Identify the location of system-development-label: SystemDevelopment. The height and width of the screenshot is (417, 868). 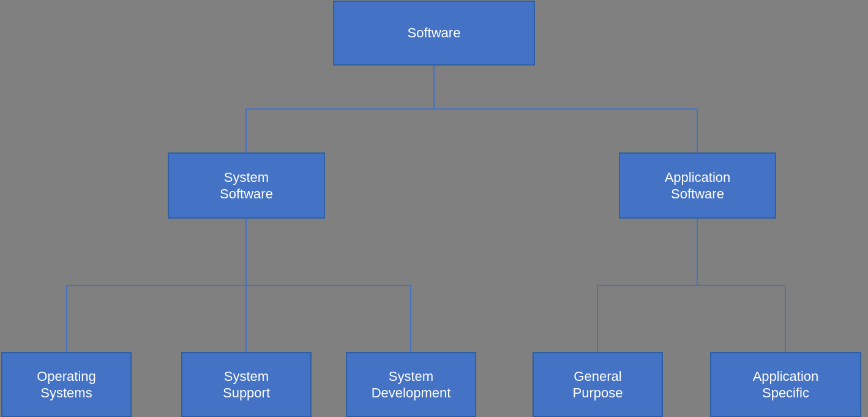
(411, 385).